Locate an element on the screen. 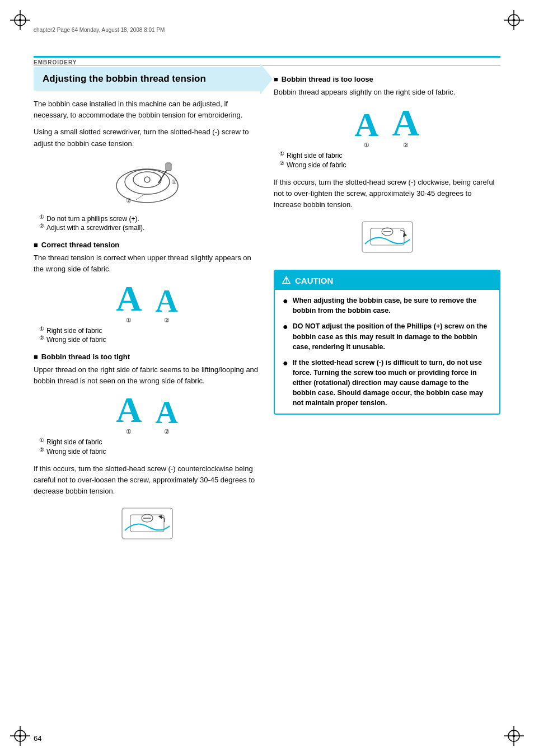  correct-tension-letters: A ① A ② is located at coordinates (147, 302).